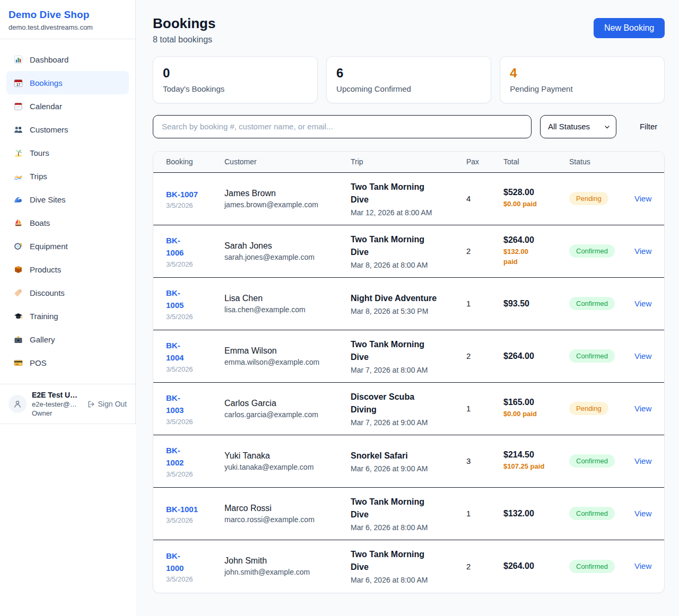  Describe the element at coordinates (18, 153) in the screenshot. I see `tours-icon` at that location.